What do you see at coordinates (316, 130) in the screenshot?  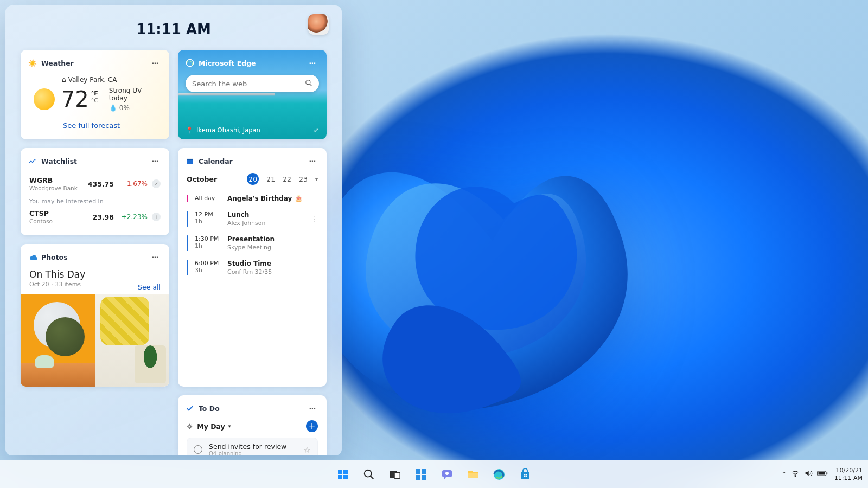 I see `expand-icon: ⤢` at bounding box center [316, 130].